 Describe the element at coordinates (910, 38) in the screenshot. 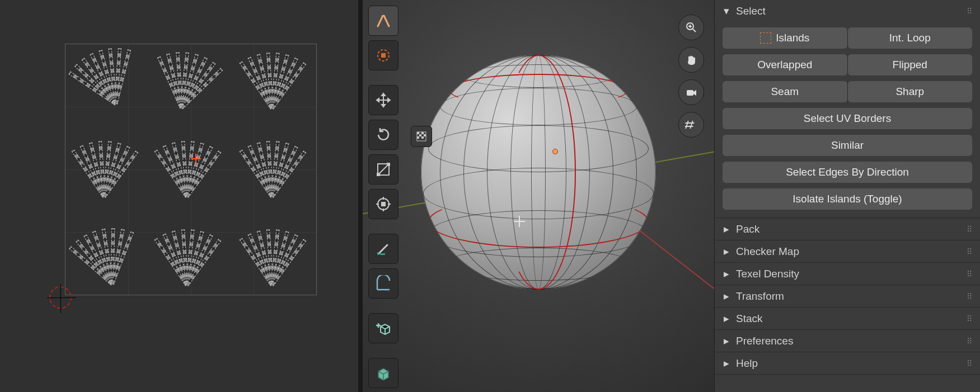

I see `int-loop-label: Int. Loop` at that location.